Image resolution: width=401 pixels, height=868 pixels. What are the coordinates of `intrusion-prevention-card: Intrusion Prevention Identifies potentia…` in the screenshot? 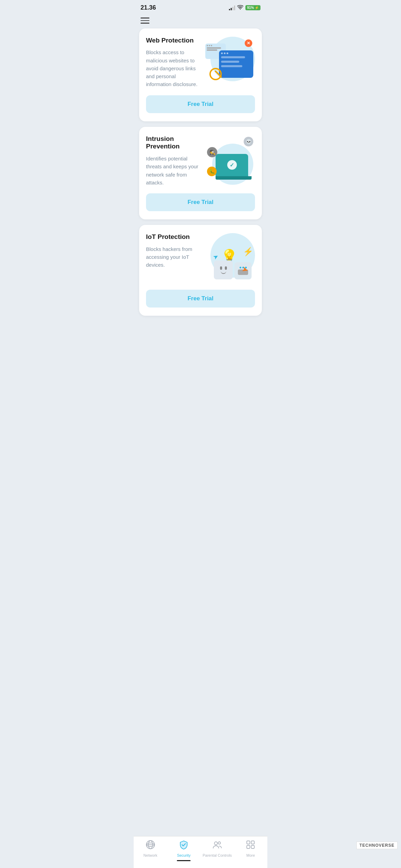 It's located at (200, 173).